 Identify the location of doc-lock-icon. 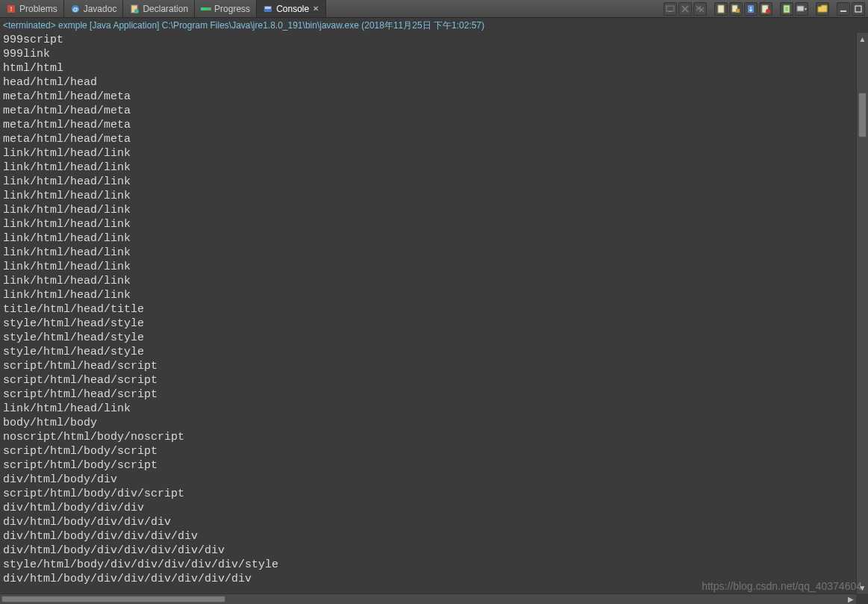
(736, 9).